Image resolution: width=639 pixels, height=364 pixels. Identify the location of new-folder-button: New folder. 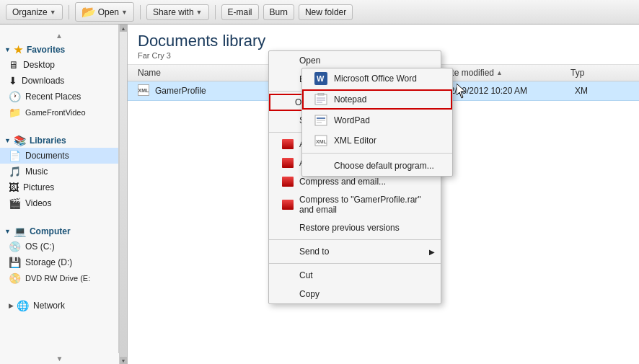
(326, 12).